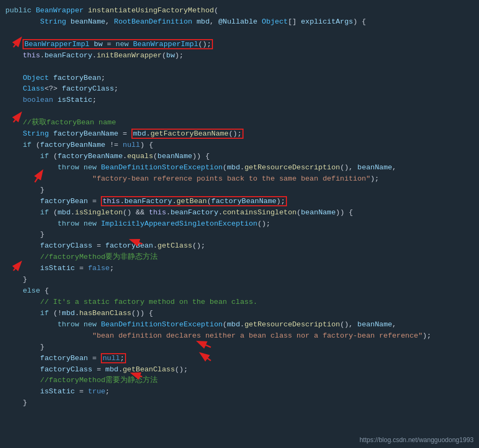 This screenshot has height=448, width=479. What do you see at coordinates (239, 292) in the screenshot?
I see `line-26: else {` at bounding box center [239, 292].